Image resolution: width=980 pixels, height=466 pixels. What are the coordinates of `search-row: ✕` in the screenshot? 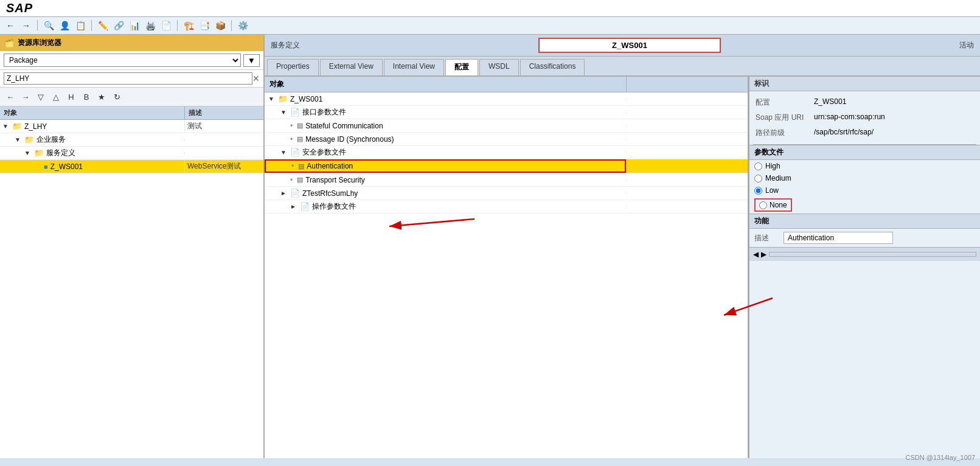 It's located at (131, 79).